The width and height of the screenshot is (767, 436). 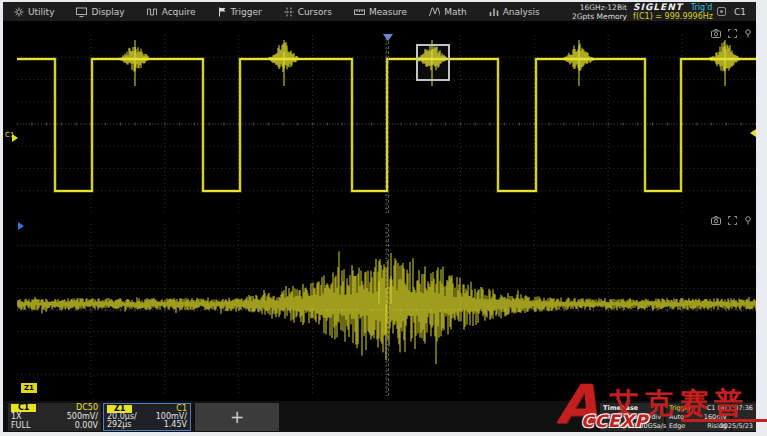 What do you see at coordinates (388, 310) in the screenshot?
I see `zoom-center-line` at bounding box center [388, 310].